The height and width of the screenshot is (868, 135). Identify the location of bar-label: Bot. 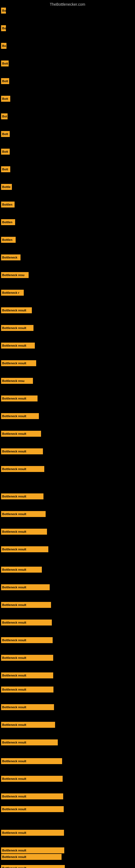
(4, 116).